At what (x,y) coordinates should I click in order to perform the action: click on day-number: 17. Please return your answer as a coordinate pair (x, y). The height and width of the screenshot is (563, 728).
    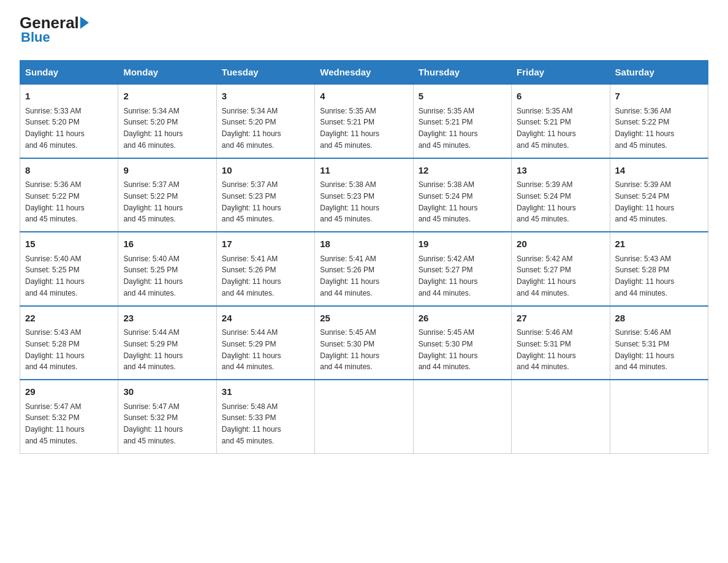
    Looking at the image, I should click on (266, 244).